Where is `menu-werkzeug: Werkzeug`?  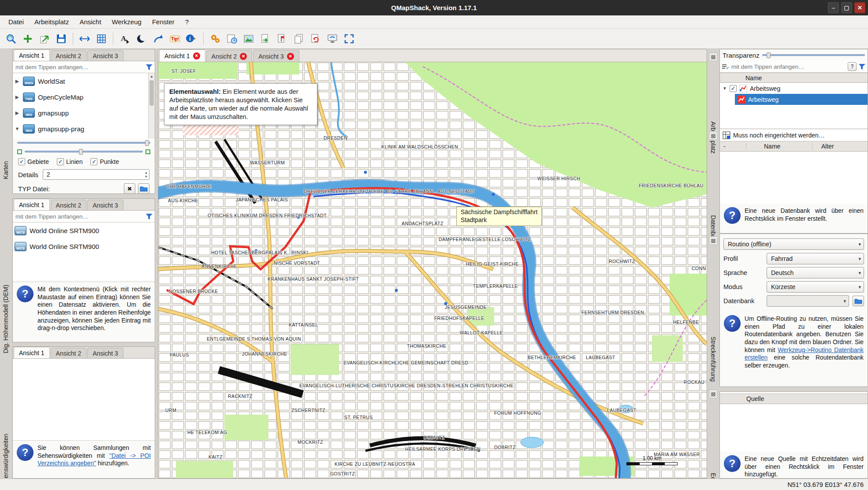 menu-werkzeug: Werkzeug is located at coordinates (127, 22).